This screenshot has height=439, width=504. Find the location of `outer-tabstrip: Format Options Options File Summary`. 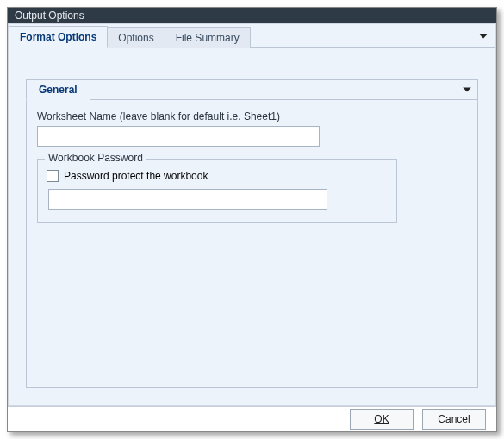

outer-tabstrip: Format Options Options File Summary is located at coordinates (252, 36).